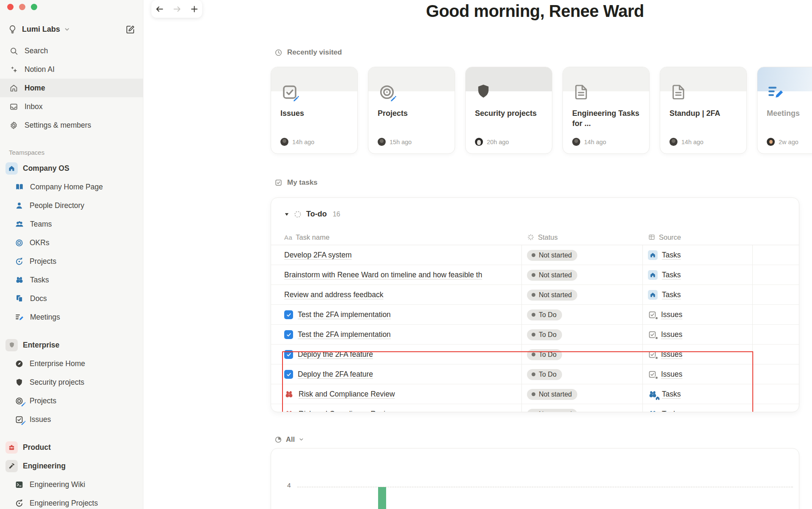  What do you see at coordinates (542, 237) in the screenshot?
I see `column-header-status: Status` at bounding box center [542, 237].